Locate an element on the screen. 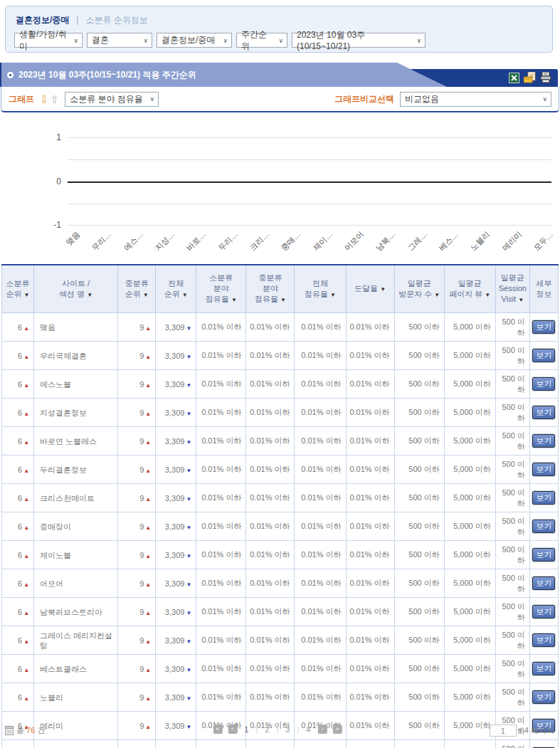 The image size is (560, 748). total-count: 총 76 건 is located at coordinates (25, 730).